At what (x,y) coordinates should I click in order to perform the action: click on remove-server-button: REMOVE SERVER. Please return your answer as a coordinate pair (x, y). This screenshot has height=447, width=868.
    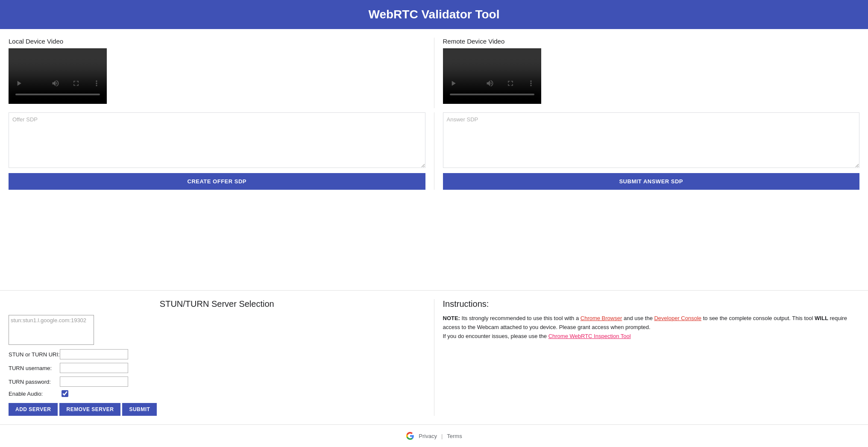
    Looking at the image, I should click on (90, 409).